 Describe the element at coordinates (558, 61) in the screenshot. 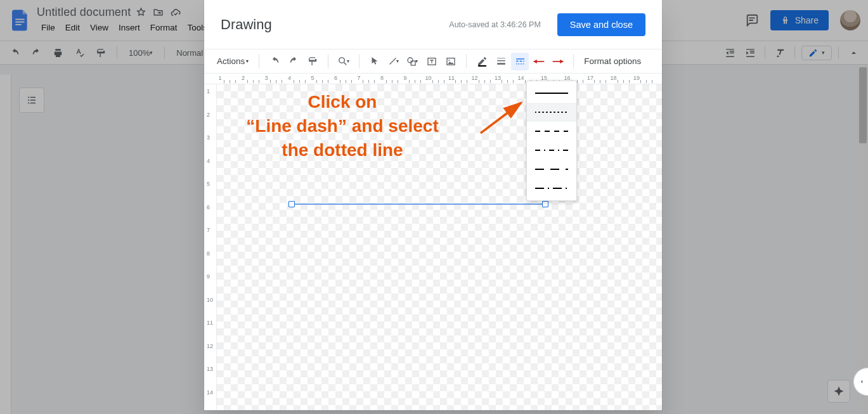

I see `line-end-icon` at that location.